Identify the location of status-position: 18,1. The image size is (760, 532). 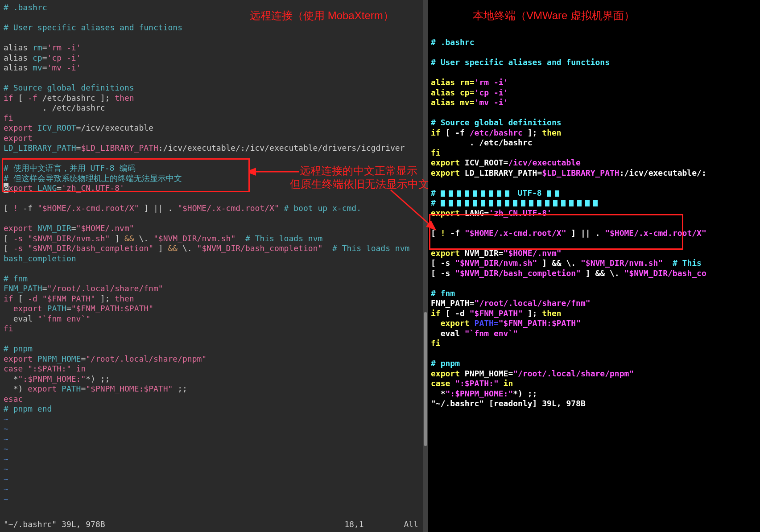
(374, 524).